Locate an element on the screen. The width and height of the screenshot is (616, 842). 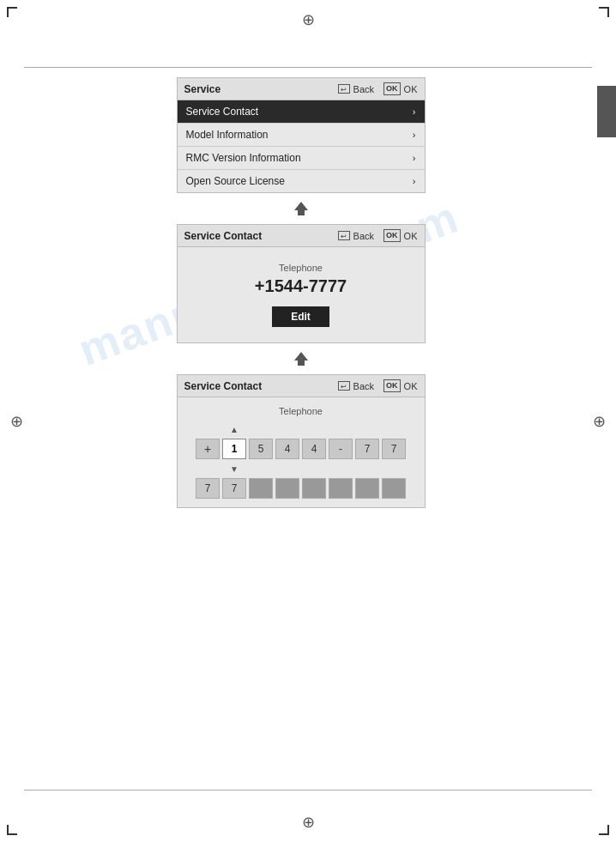
chevron-service-contact: › is located at coordinates (414, 112).